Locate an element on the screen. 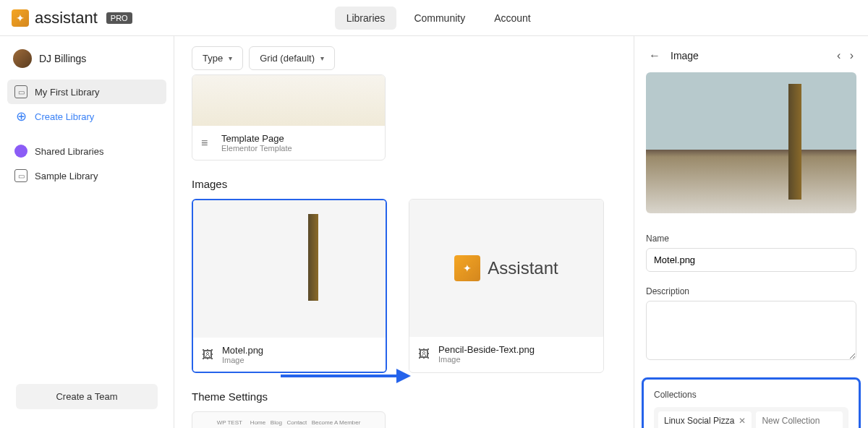  description-input is located at coordinates (751, 330).